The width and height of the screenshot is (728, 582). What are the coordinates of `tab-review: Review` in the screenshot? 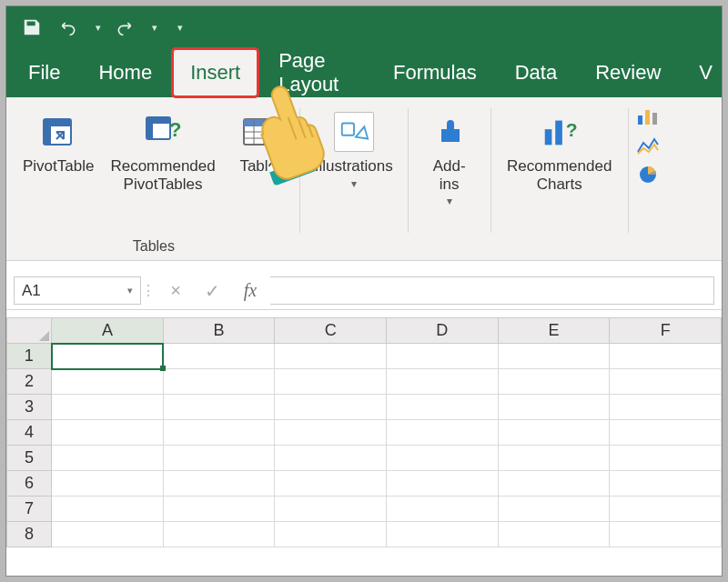 It's located at (628, 73).